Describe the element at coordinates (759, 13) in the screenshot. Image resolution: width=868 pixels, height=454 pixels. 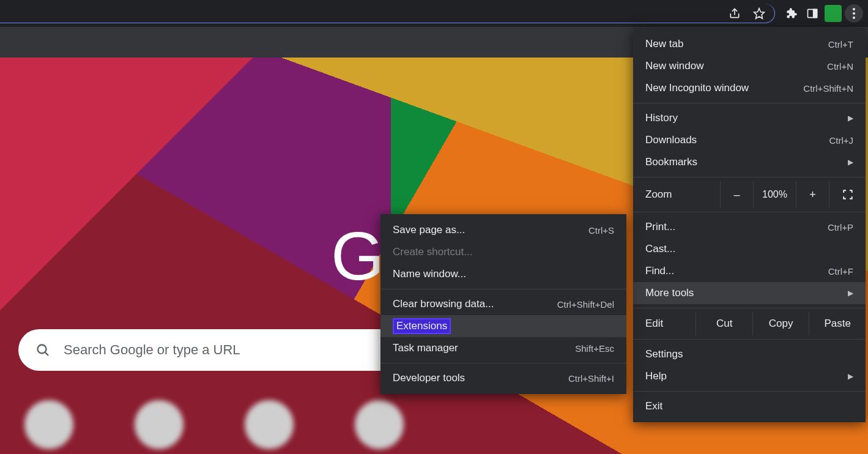
I see `star-icon` at that location.